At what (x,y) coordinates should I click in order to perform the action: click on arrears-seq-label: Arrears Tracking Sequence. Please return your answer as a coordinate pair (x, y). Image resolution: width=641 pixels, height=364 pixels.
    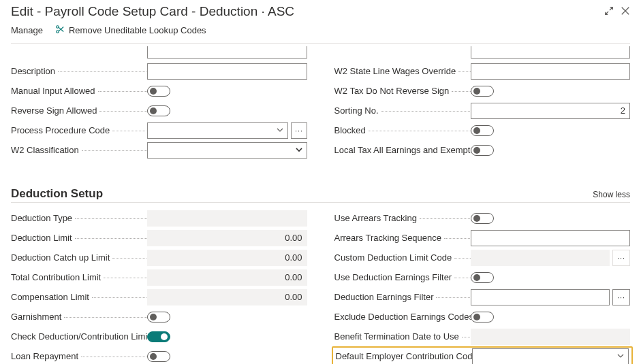
    Looking at the image, I should click on (388, 238).